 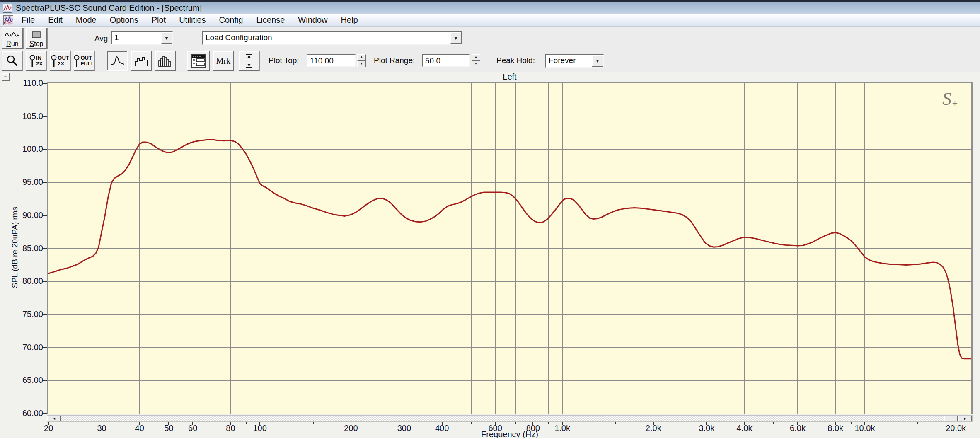 I want to click on plot-range-spinner: ▲ ▼, so click(x=476, y=60).